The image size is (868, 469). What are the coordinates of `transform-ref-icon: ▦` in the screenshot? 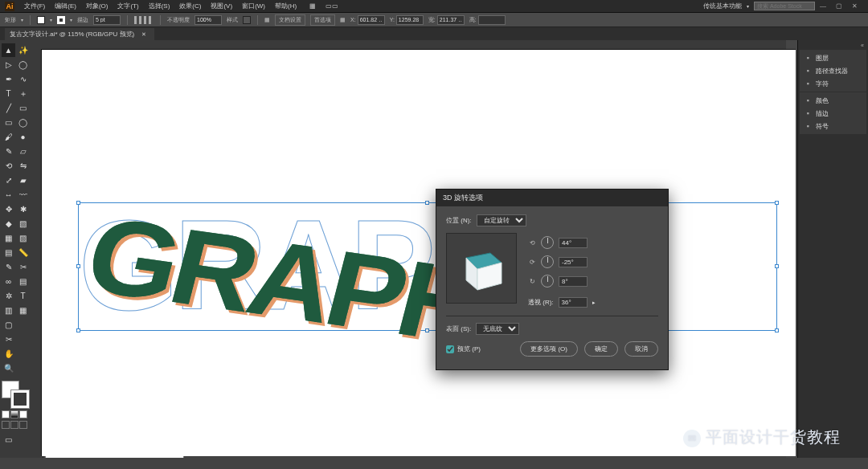 It's located at (342, 20).